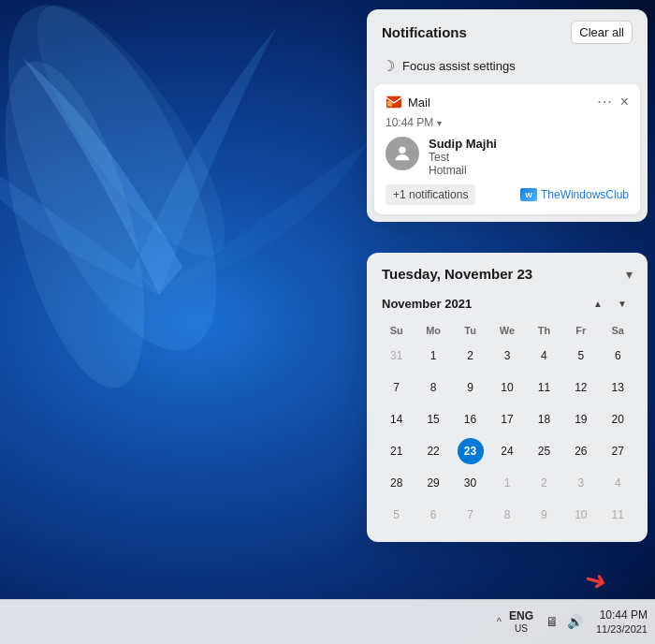  What do you see at coordinates (580, 330) in the screenshot?
I see `weekday-header-fr: Fr` at bounding box center [580, 330].